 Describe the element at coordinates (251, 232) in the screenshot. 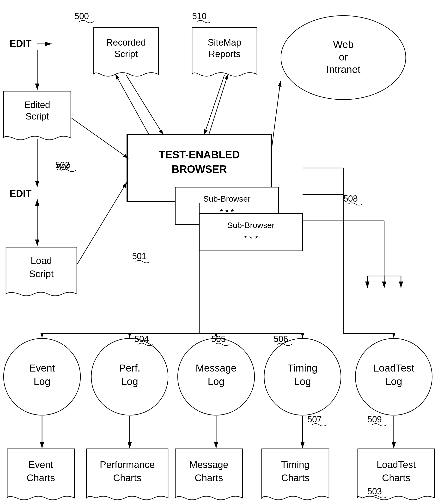

I see `sub-browser-2-shape` at that location.